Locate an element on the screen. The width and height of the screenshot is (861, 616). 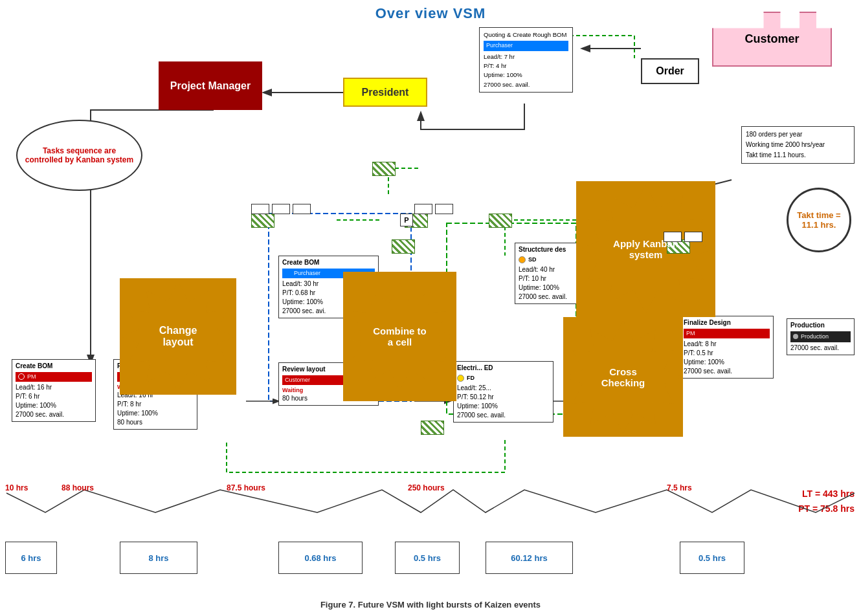
president-box: President is located at coordinates (385, 92).